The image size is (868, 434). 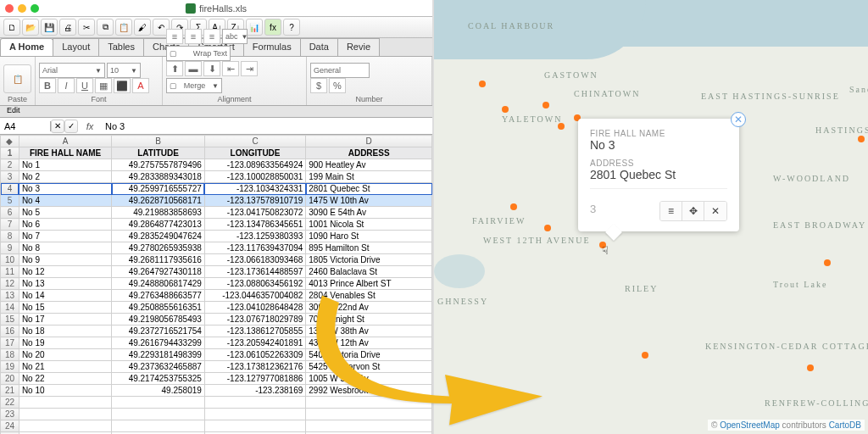 I want to click on table-row: 10No 949.2681117935616-123.0661830934681…, so click(x=217, y=260).